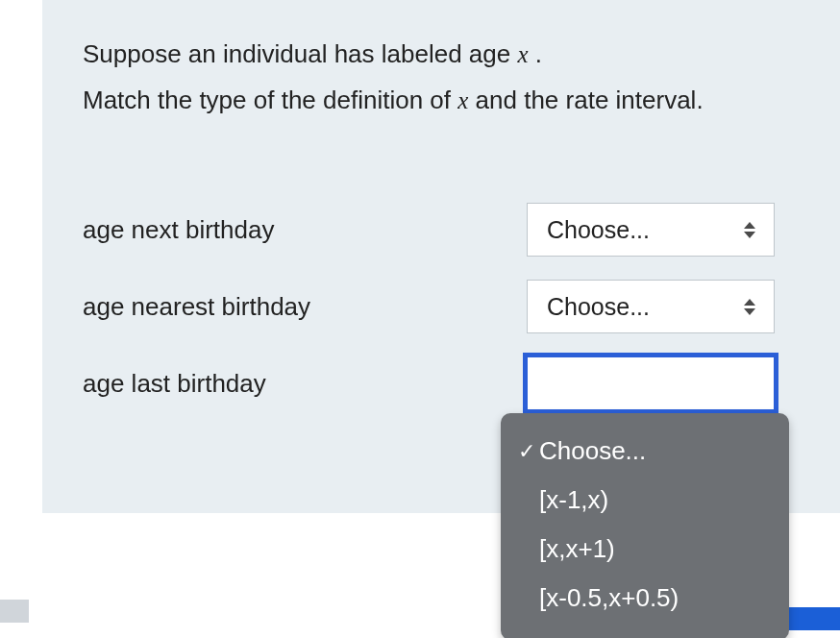 Image resolution: width=840 pixels, height=638 pixels. I want to click on question-text: Suppose an individual has labeled age x …, so click(441, 77).